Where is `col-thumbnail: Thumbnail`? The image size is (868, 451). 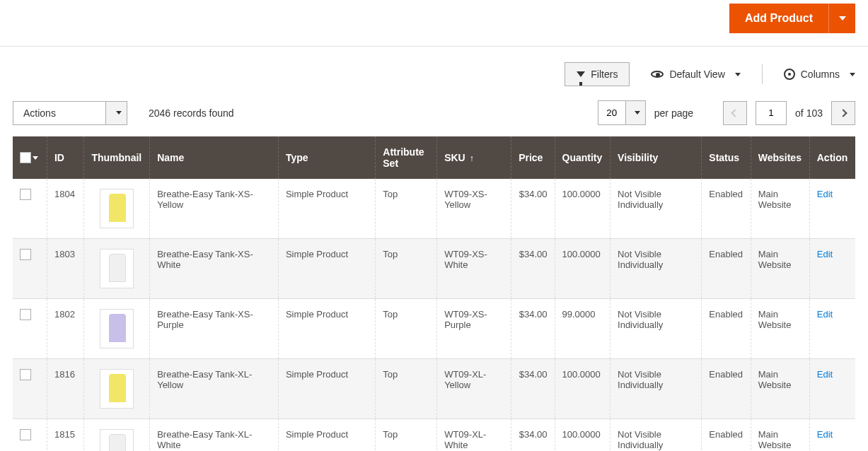 col-thumbnail: Thumbnail is located at coordinates (117, 158).